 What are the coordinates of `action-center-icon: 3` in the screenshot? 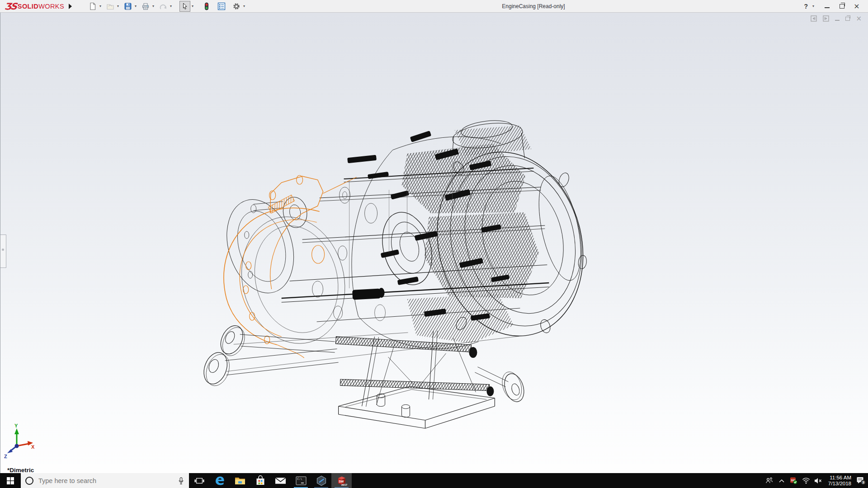 It's located at (861, 481).